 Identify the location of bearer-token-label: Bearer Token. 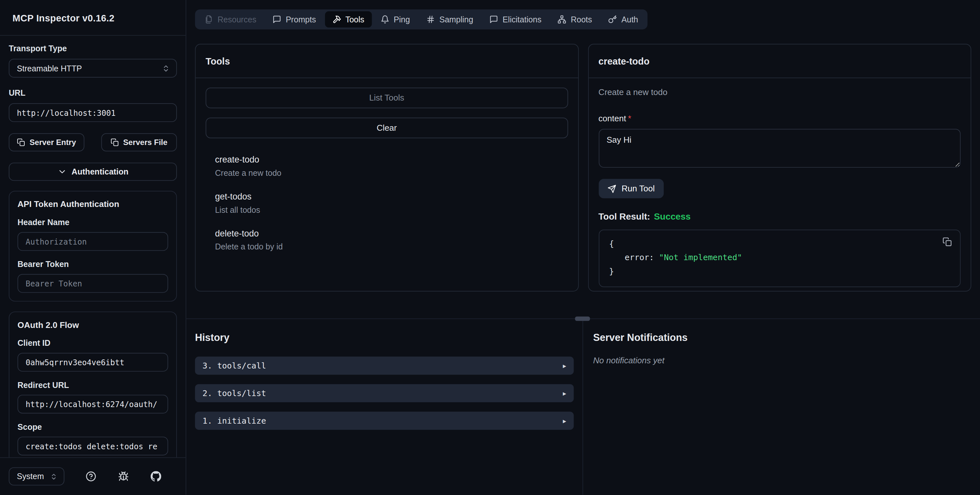
(93, 264).